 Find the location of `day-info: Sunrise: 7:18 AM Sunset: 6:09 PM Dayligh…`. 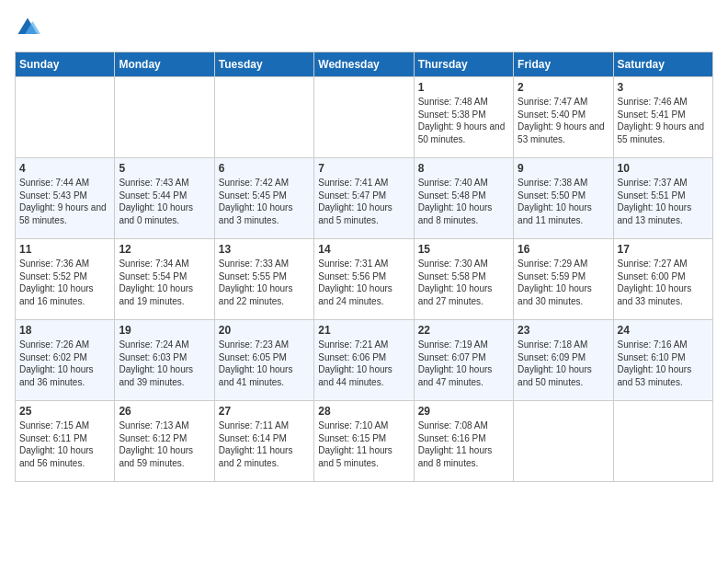

day-info: Sunrise: 7:18 AM Sunset: 6:09 PM Dayligh… is located at coordinates (563, 363).